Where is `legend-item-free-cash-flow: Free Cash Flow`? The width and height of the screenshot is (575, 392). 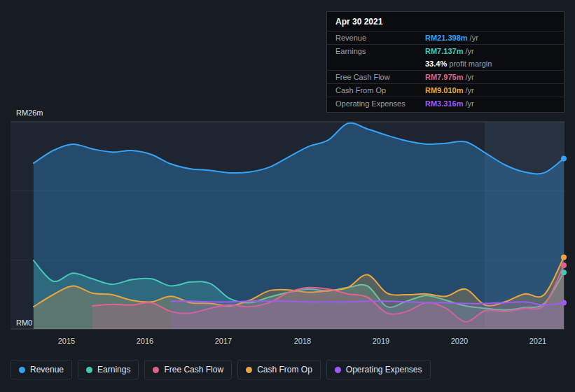
legend-item-free-cash-flow: Free Cash Flow is located at coordinates (188, 370).